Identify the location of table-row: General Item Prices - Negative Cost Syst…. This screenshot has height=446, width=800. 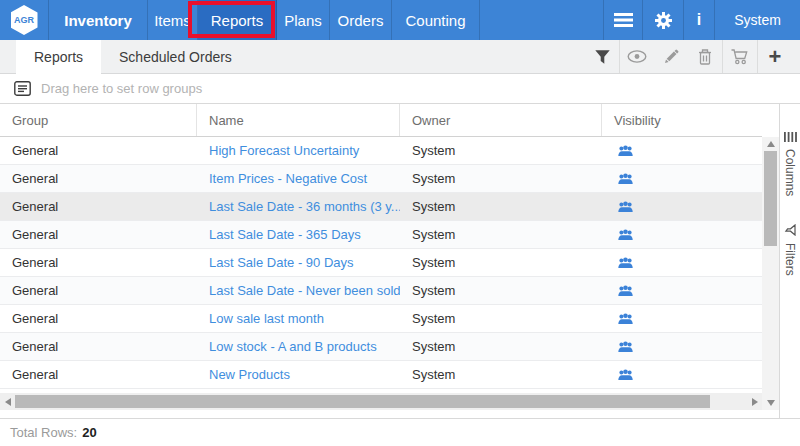
(381, 179).